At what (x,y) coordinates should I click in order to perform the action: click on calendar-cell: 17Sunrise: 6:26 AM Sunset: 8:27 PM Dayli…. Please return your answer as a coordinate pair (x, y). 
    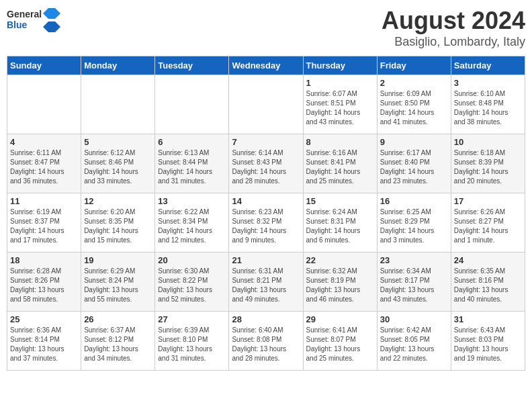
    Looking at the image, I should click on (488, 223).